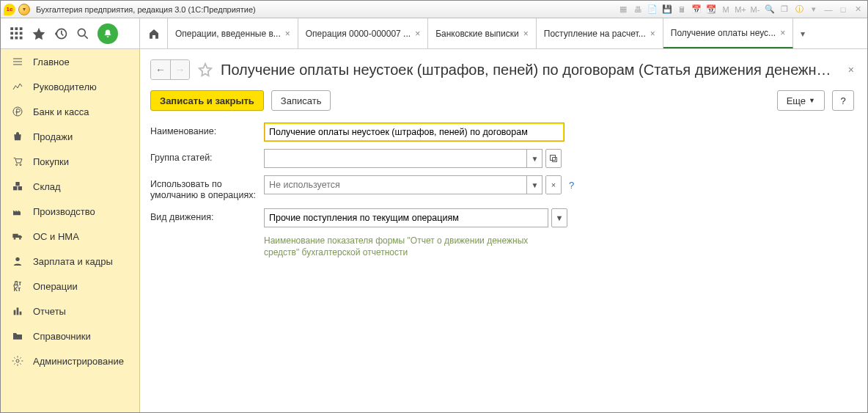 The image size is (868, 413). I want to click on sidebar-item-admin: Администрирование, so click(70, 361).